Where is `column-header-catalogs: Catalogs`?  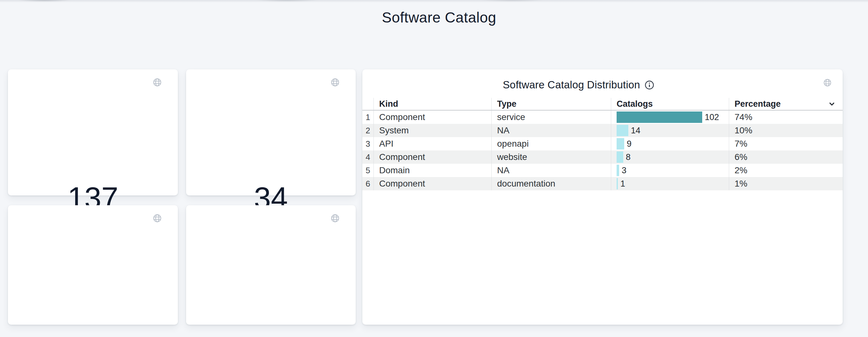 column-header-catalogs: Catalogs is located at coordinates (670, 104).